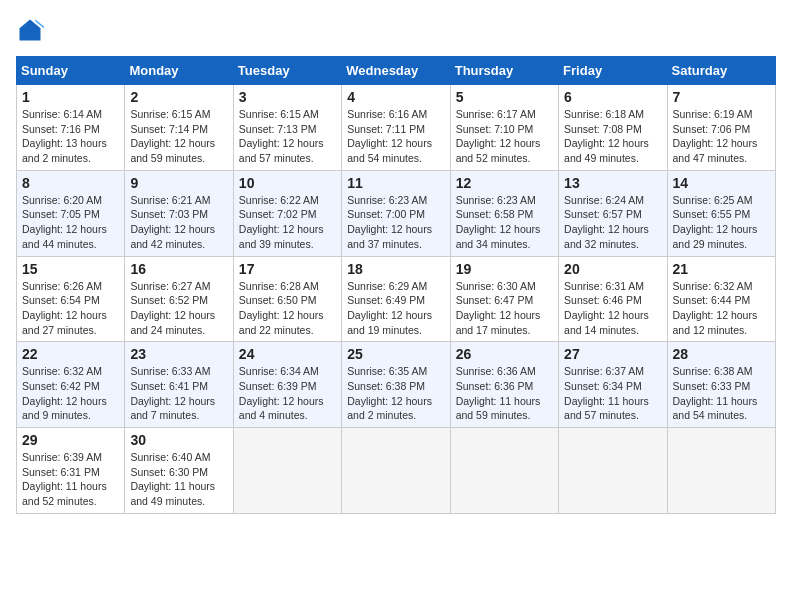  I want to click on calendar-cell: 29Sunrise: 6:39 AMSunset: 6:31 PMDayligh…, so click(71, 471).